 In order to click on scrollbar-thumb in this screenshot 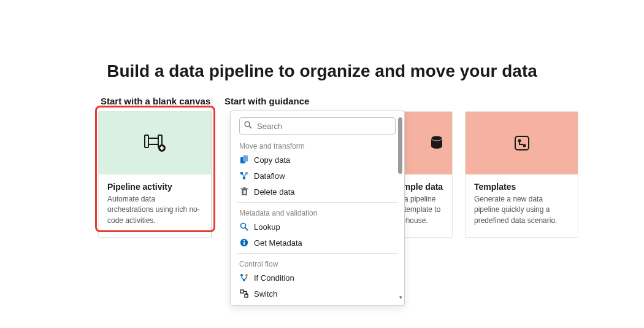, I will do `click(400, 146)`.